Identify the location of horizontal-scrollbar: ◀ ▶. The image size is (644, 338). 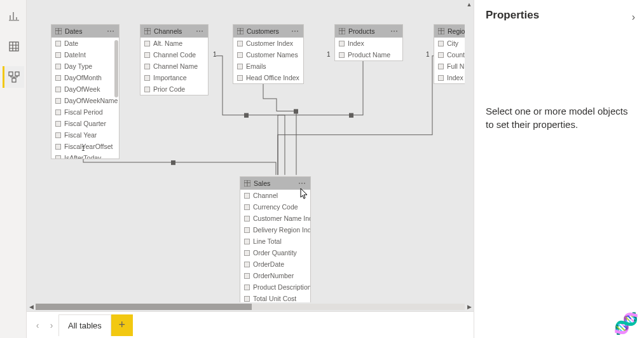
(250, 307).